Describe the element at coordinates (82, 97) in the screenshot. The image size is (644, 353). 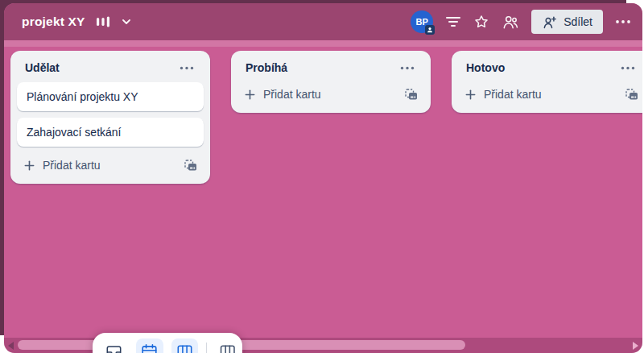
I see `card-title: Plánování projektu XY` at that location.